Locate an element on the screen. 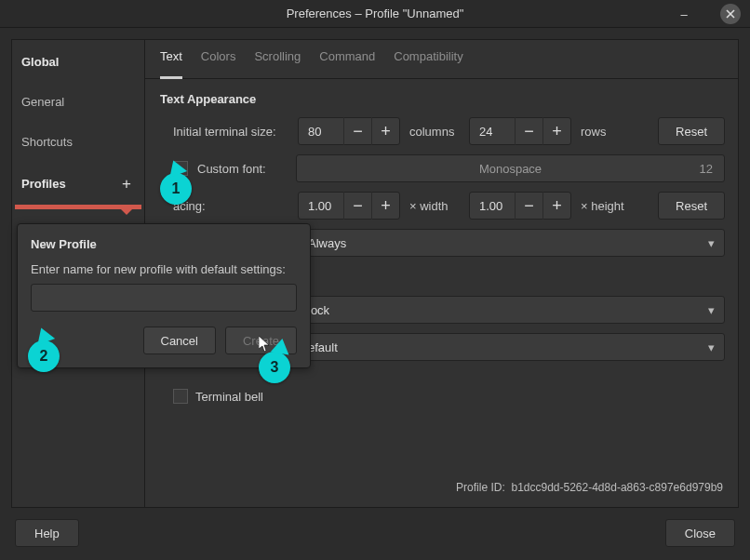 The width and height of the screenshot is (750, 560). cell-spacing-reset-button: Reset is located at coordinates (691, 206).